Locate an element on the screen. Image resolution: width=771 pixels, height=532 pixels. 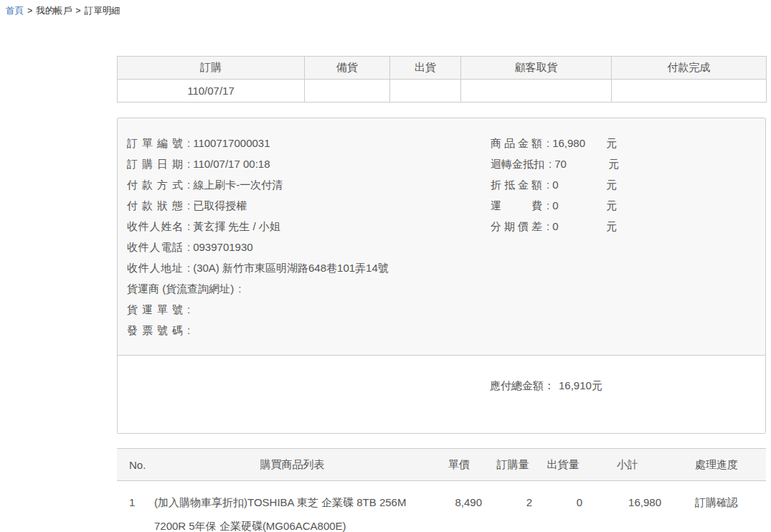
field-label: 運費 is located at coordinates (516, 205).